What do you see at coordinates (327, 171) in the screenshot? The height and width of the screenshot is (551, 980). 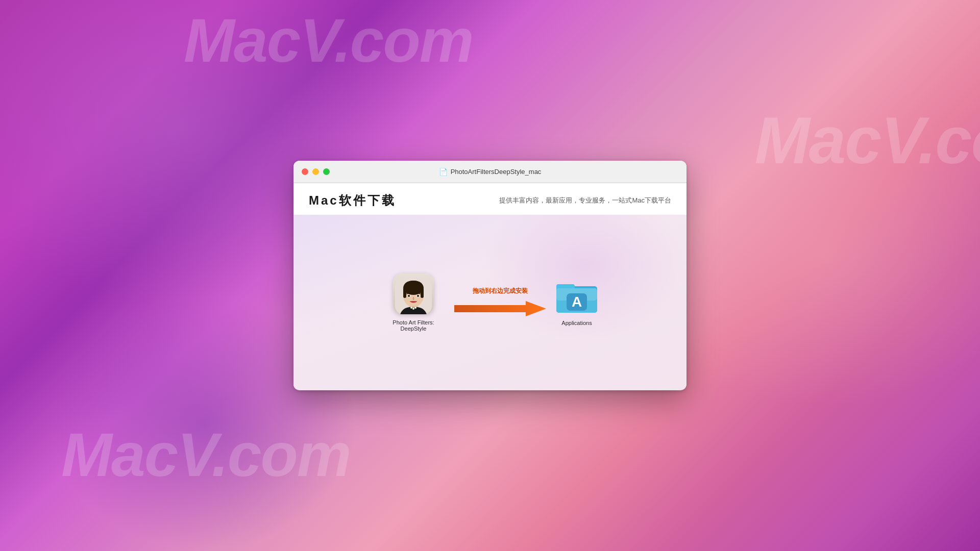 I see `maximize-button` at bounding box center [327, 171].